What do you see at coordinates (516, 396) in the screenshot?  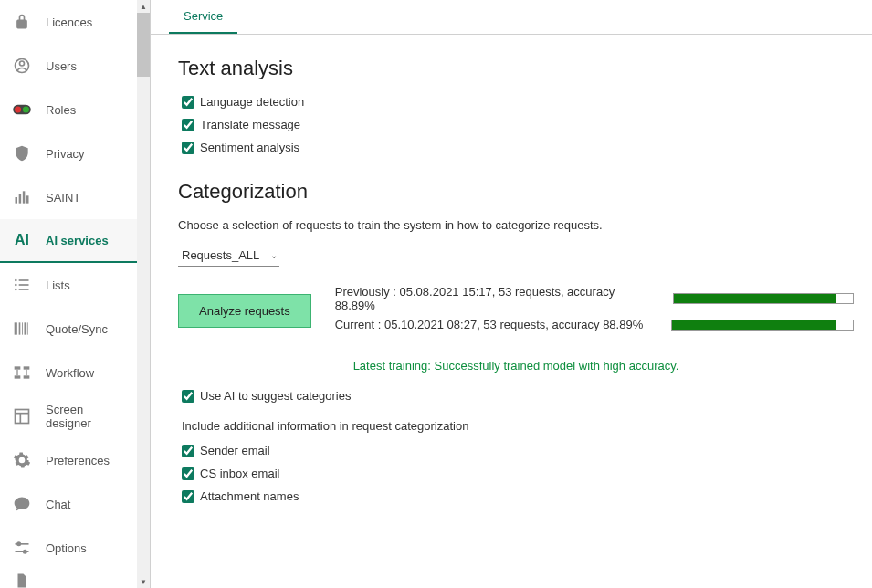 I see `checkbox-use-ai: Use AI to suggest categories` at bounding box center [516, 396].